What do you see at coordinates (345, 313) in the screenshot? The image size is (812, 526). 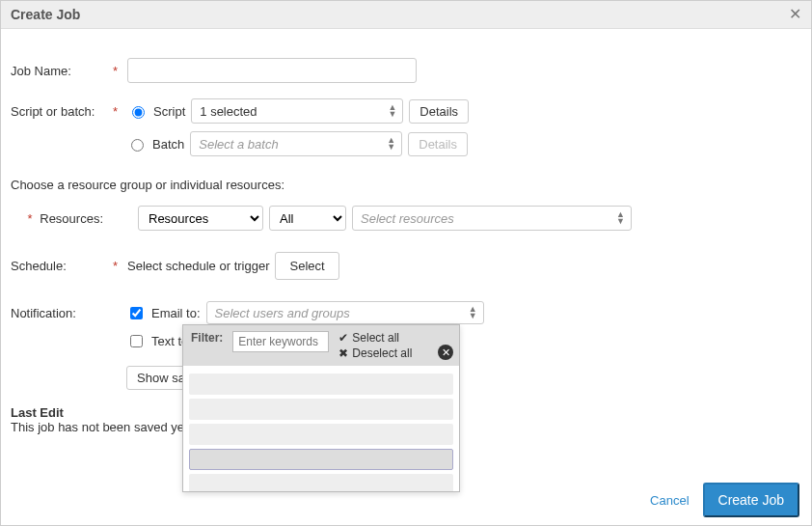 I see `email-multiselect: Select users and groups ▲▼` at bounding box center [345, 313].